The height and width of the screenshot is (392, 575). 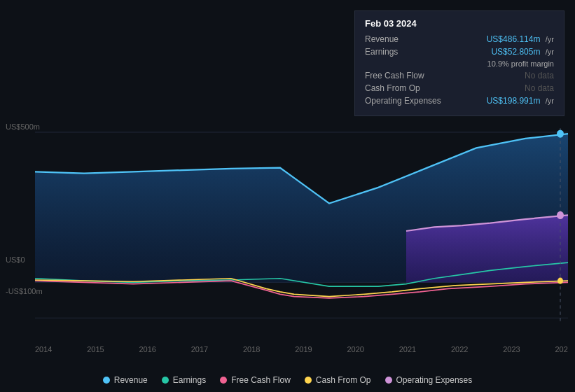 I want to click on x-label-2024: 202, so click(x=562, y=349).